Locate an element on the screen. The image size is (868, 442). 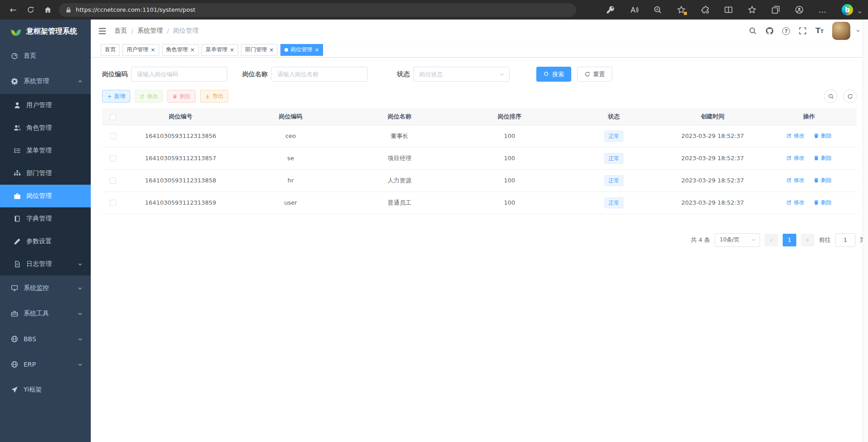
next-page-button: › is located at coordinates (808, 240).